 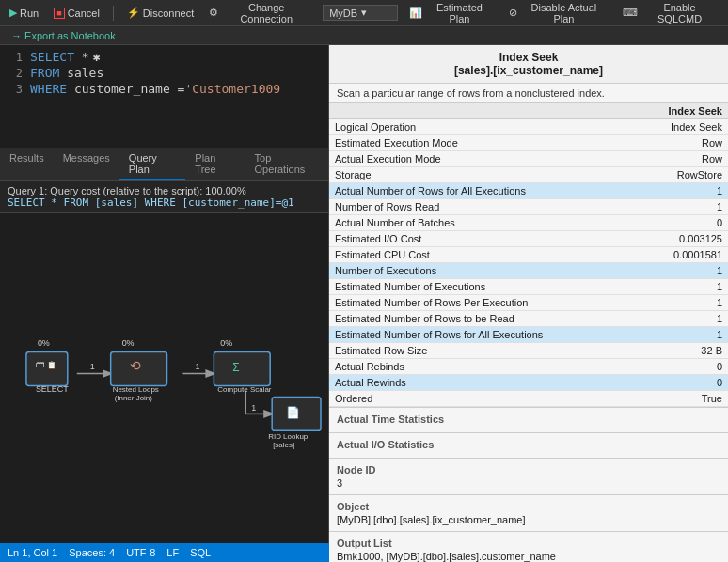 I want to click on estimated-plan-button: 📊 Estimated Plan, so click(x=451, y=13).